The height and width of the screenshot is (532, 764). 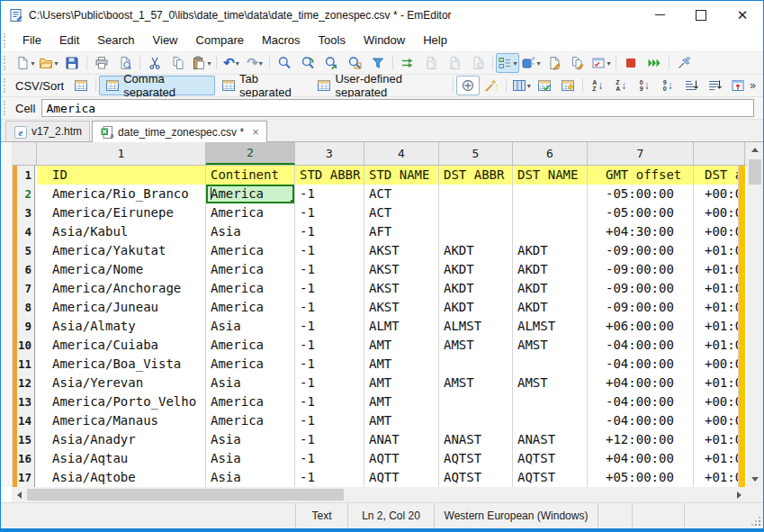 I want to click on column-header-7: 7, so click(x=641, y=153).